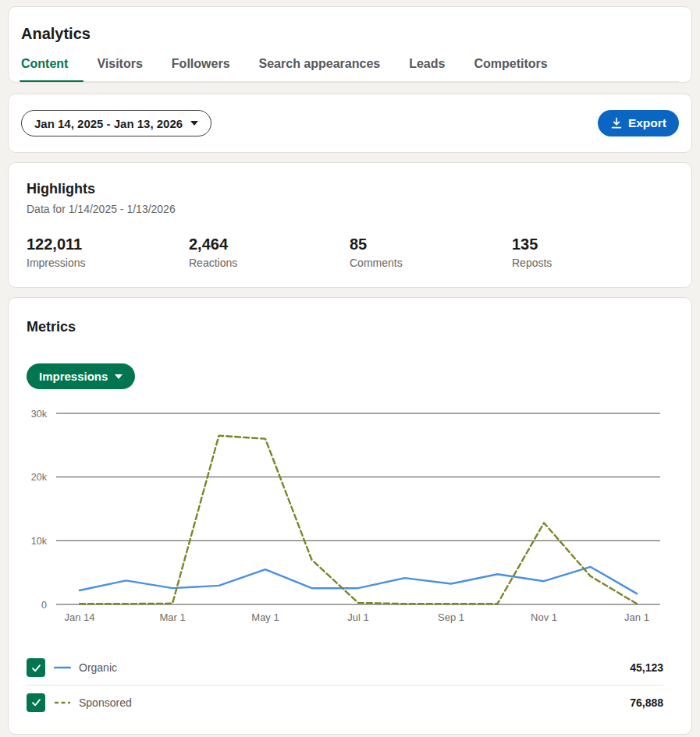 The height and width of the screenshot is (737, 700). I want to click on stat-value: 85, so click(431, 244).